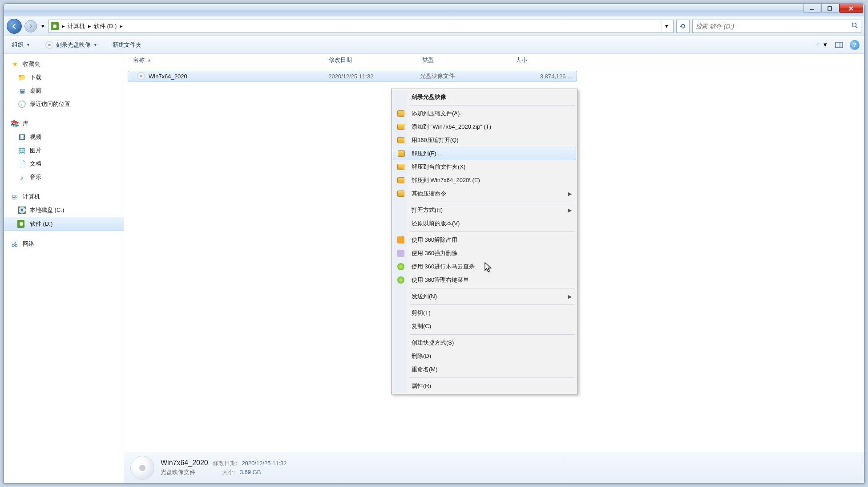 This screenshot has width=868, height=487. What do you see at coordinates (773, 26) in the screenshot?
I see `search-input` at bounding box center [773, 26].